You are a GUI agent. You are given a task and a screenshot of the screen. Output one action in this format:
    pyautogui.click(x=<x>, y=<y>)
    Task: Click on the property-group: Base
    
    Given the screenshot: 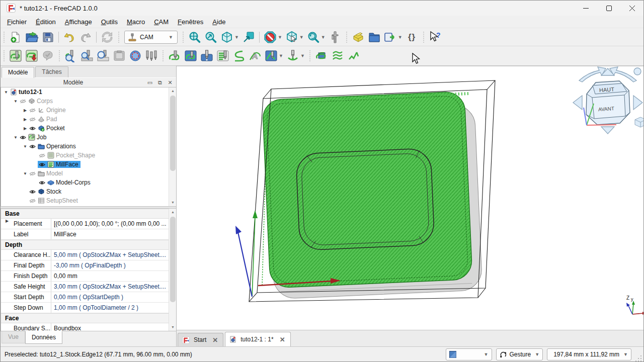 What is the action you would take?
    pyautogui.click(x=89, y=214)
    